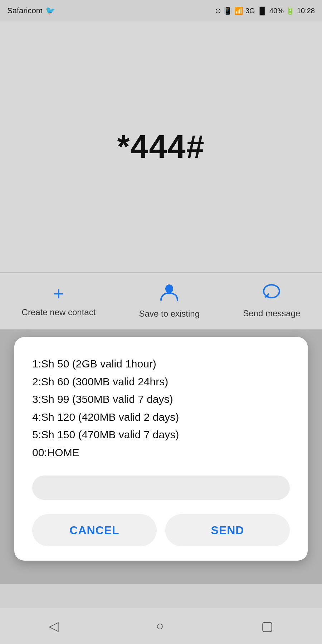  What do you see at coordinates (161, 399) in the screenshot?
I see `dialog-line-3: 3:Sh 99 (350MB valid 7 days)` at bounding box center [161, 399].